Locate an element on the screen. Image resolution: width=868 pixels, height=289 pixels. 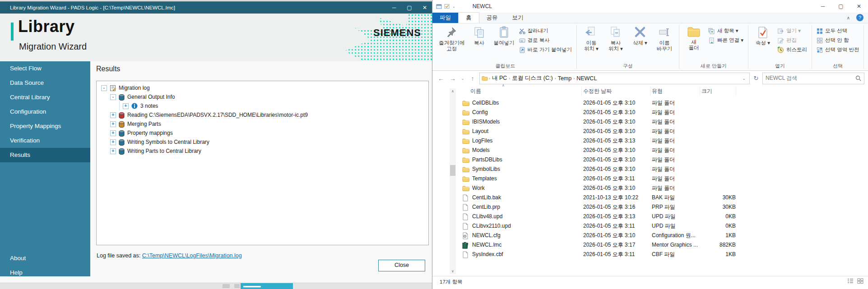
tree-row: +Merging Parts is located at coordinates (263, 124).